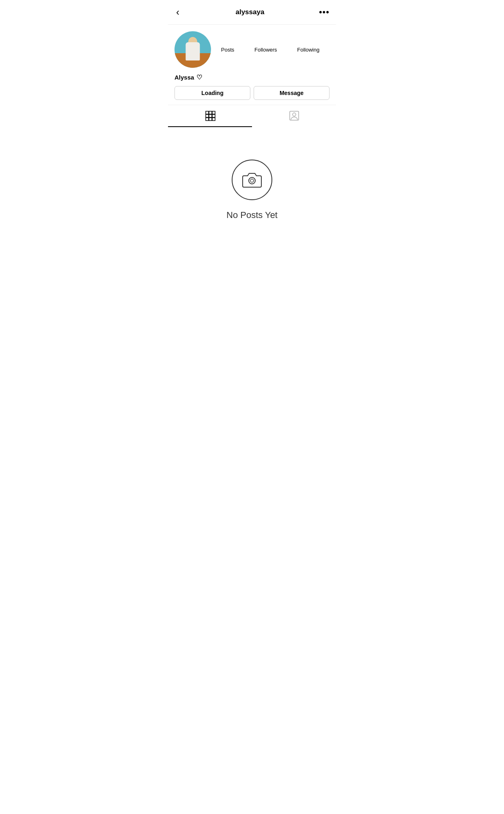 The height and width of the screenshot is (814, 504). What do you see at coordinates (199, 77) in the screenshot?
I see `heart-icon: ♡` at bounding box center [199, 77].